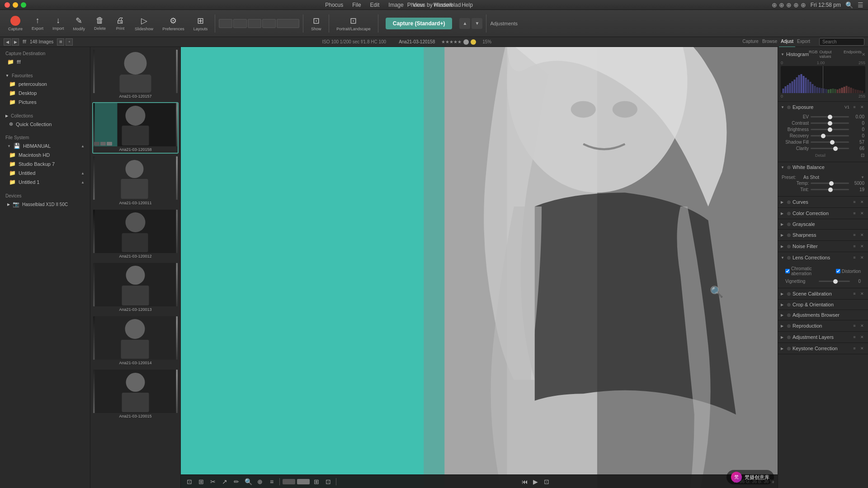  Describe the element at coordinates (830, 117) in the screenshot. I see `ev-slider` at that location.